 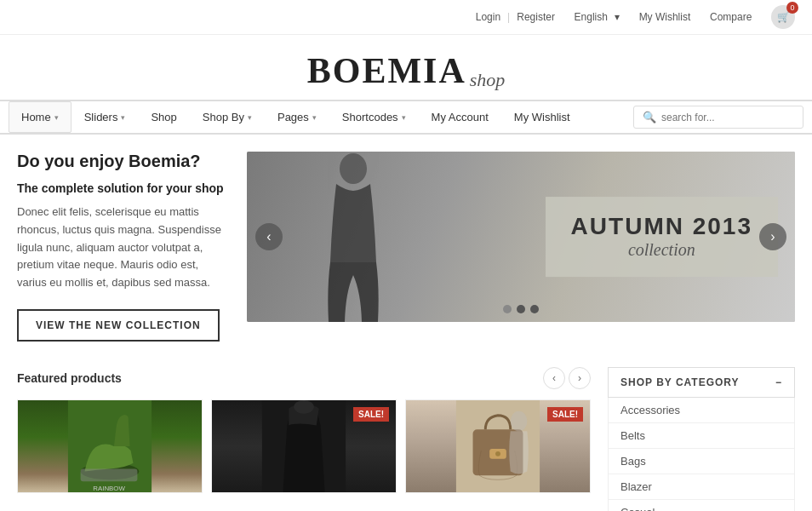 I want to click on search-bar: 🔍, so click(x=718, y=118).